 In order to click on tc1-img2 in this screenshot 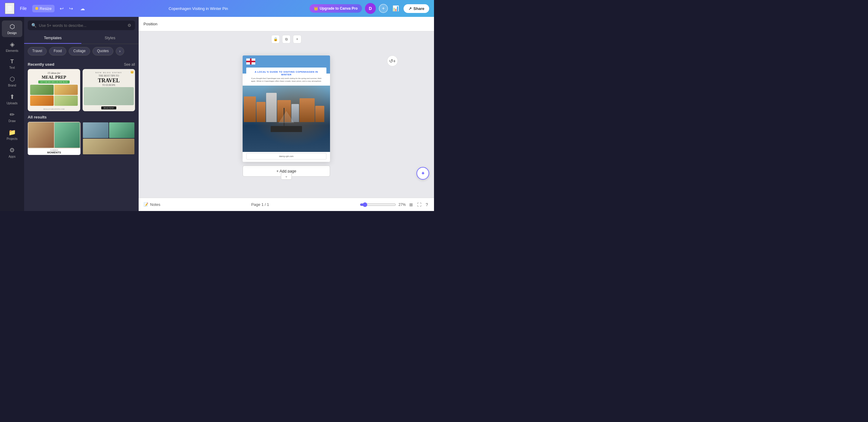, I will do `click(66, 90)`.